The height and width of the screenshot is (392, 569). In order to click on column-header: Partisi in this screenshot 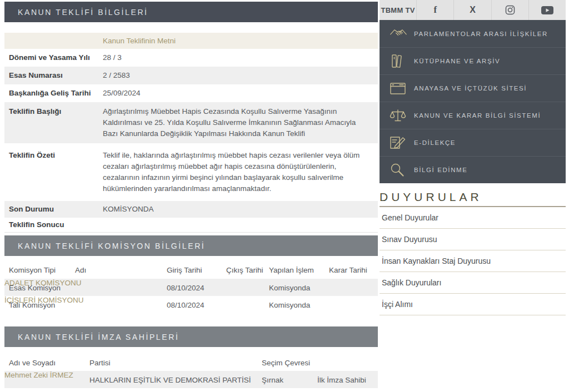, I will do `click(100, 363)`.